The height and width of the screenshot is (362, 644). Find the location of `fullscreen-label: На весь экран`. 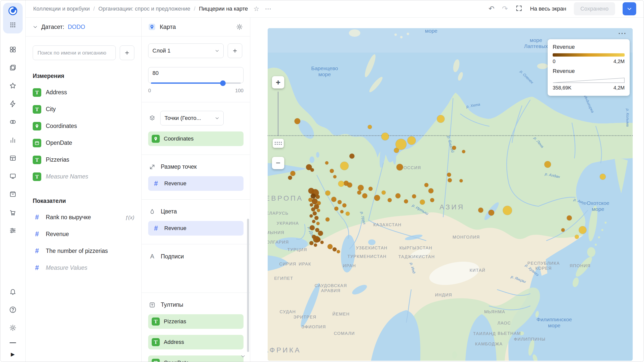

fullscreen-label: На весь экран is located at coordinates (548, 9).